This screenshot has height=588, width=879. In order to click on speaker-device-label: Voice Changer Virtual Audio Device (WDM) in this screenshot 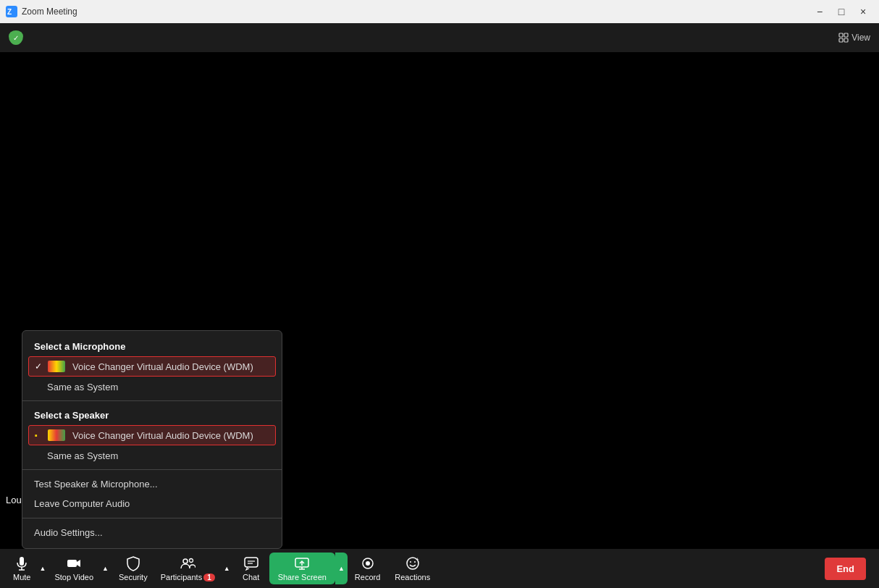, I will do `click(163, 436)`.